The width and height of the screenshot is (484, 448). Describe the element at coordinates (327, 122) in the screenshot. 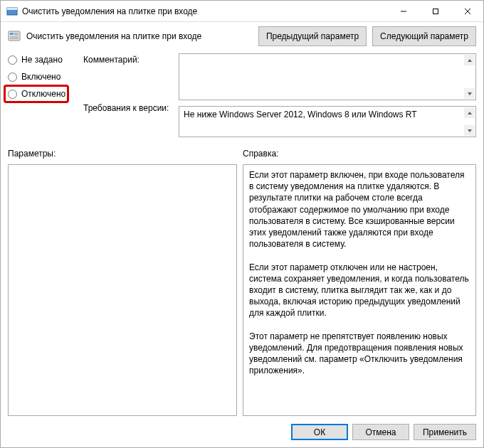

I see `requirements-box: Не ниже Windows Server 2012, Windows 8 и…` at that location.